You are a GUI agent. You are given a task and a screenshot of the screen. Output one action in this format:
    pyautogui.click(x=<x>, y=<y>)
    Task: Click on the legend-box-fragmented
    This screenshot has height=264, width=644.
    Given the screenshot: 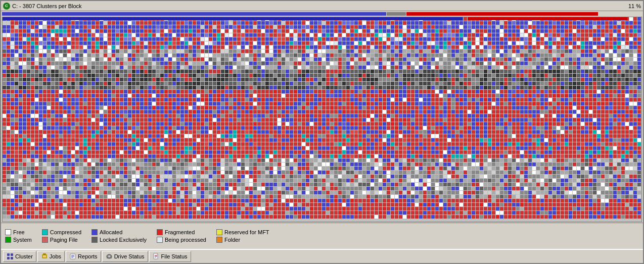 What is the action you would take?
    pyautogui.click(x=160, y=232)
    